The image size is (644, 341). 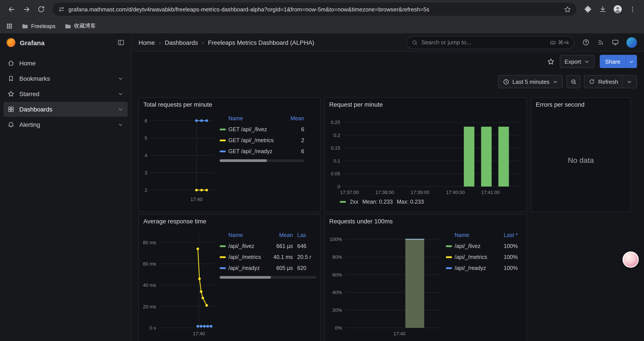 What do you see at coordinates (150, 285) in the screenshot?
I see `svg-text: 40 ms` at bounding box center [150, 285].